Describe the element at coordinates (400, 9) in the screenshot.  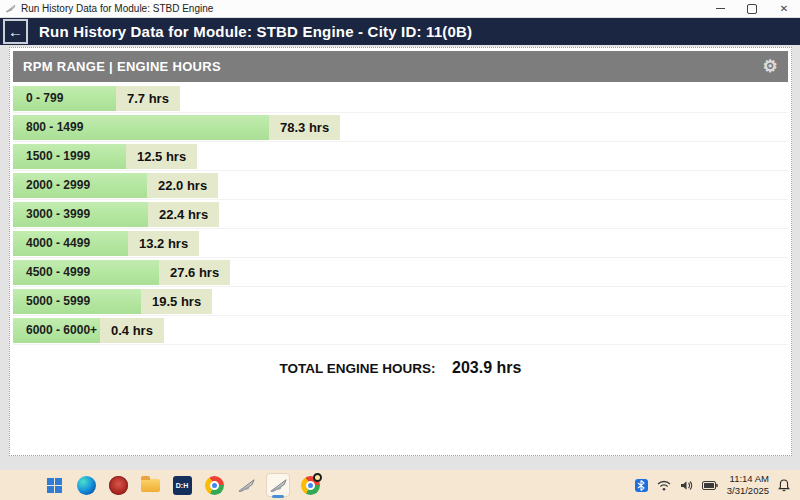
I see `window-titlebar: Run History Data for Module: STBD Engine…` at that location.